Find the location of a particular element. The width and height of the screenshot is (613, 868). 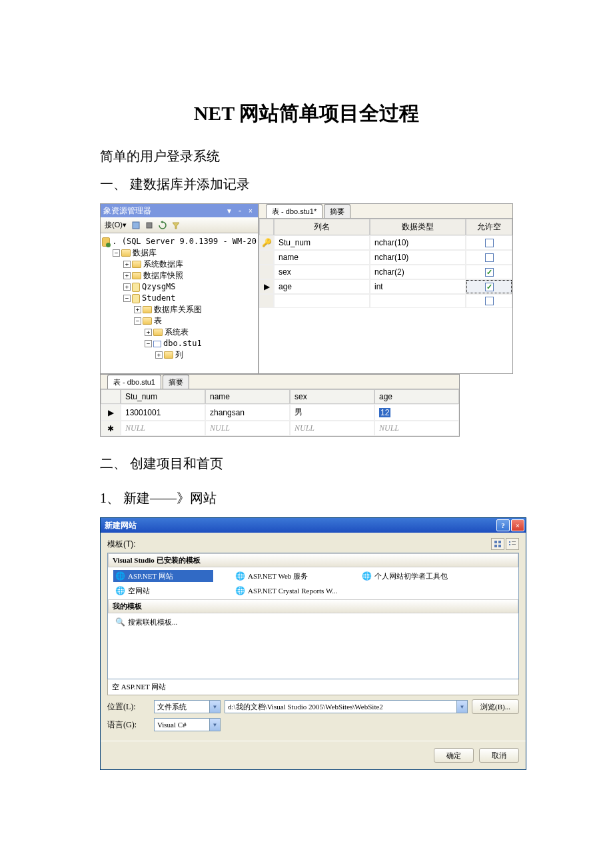

tree-columns-node: + 列 is located at coordinates (179, 355).